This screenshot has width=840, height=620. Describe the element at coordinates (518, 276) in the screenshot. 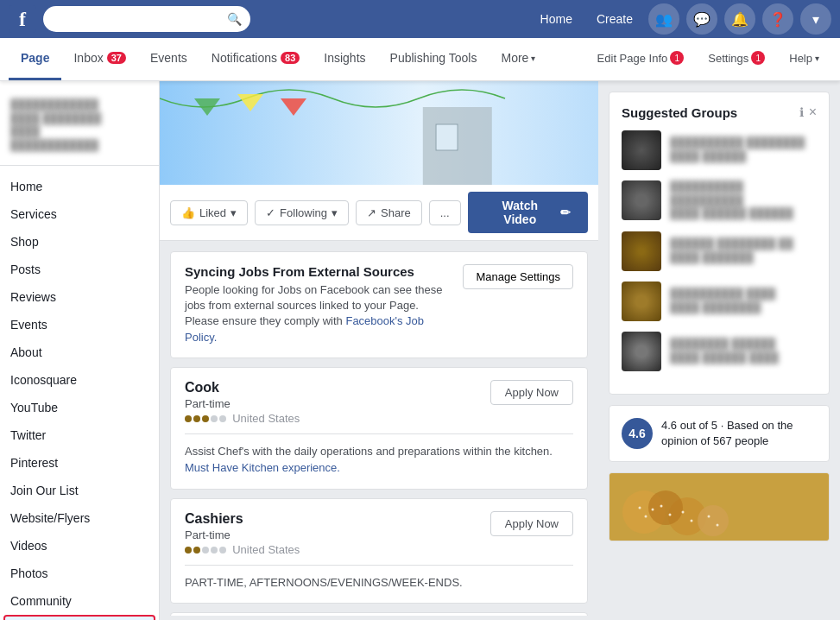

I see `manage-settings-button: Manage Settings` at that location.